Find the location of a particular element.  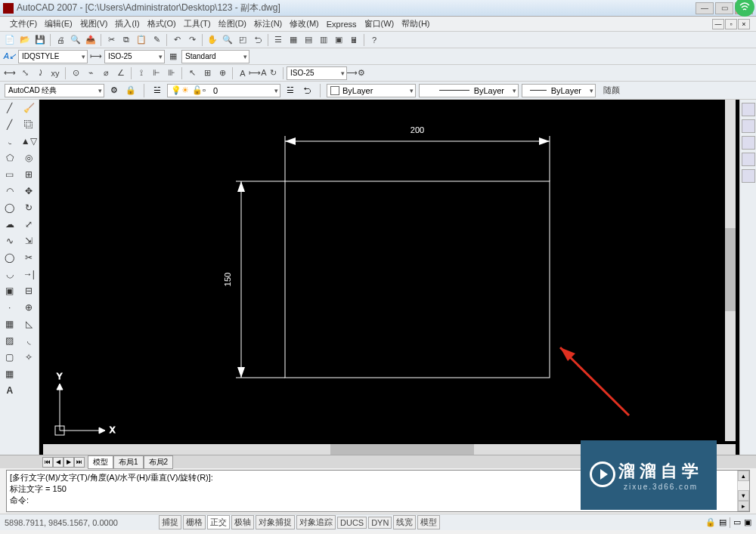

mode-grid: 栅格 is located at coordinates (194, 523).